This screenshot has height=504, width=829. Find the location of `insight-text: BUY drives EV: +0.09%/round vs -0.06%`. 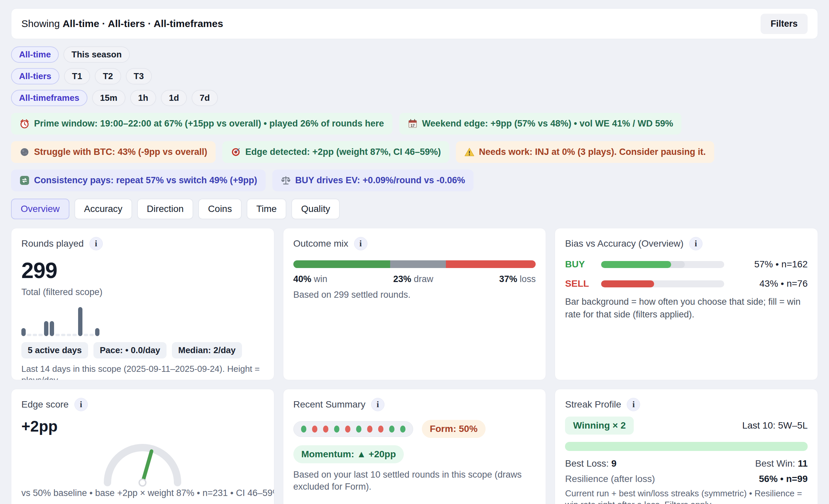

insight-text: BUY drives EV: +0.09%/round vs -0.06% is located at coordinates (380, 180).